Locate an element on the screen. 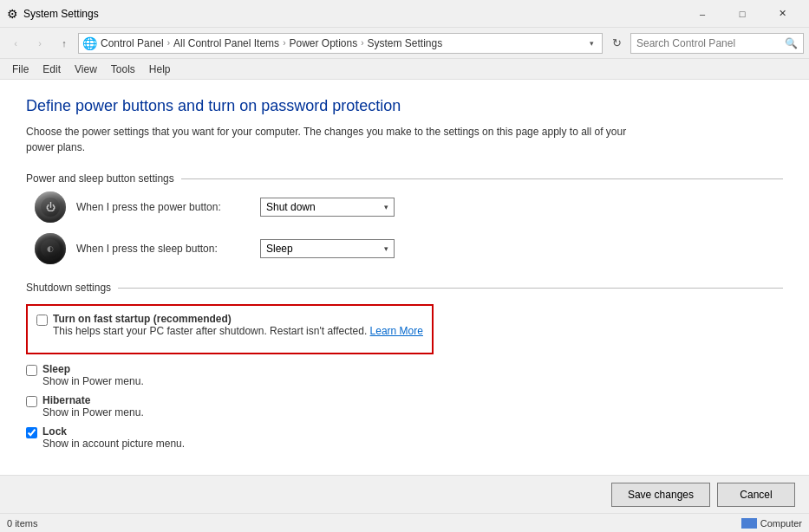 The width and height of the screenshot is (809, 532). cancel-button: Cancel is located at coordinates (756, 495).